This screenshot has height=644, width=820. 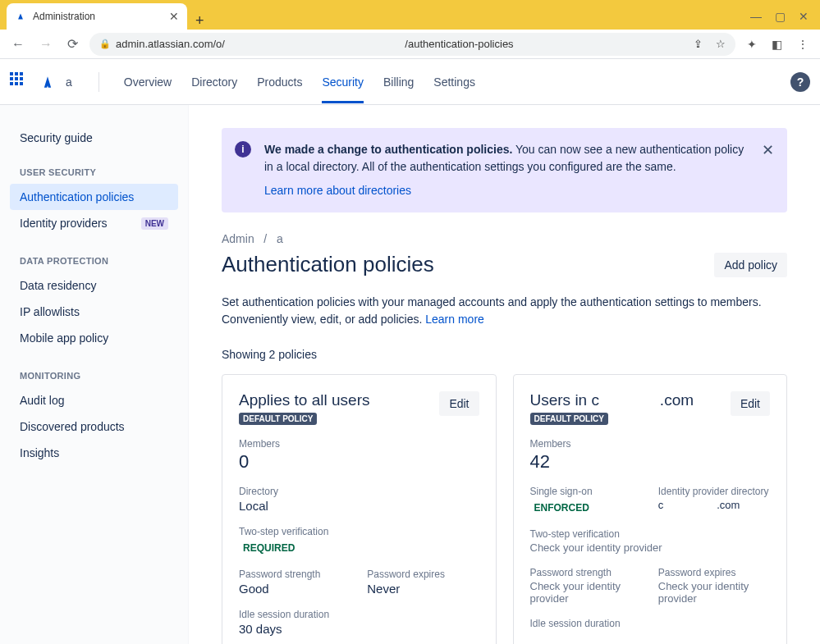 What do you see at coordinates (360, 509) in the screenshot?
I see `policy-card-all-users: Applies to all users DEFAULT POLICY Edit…` at bounding box center [360, 509].